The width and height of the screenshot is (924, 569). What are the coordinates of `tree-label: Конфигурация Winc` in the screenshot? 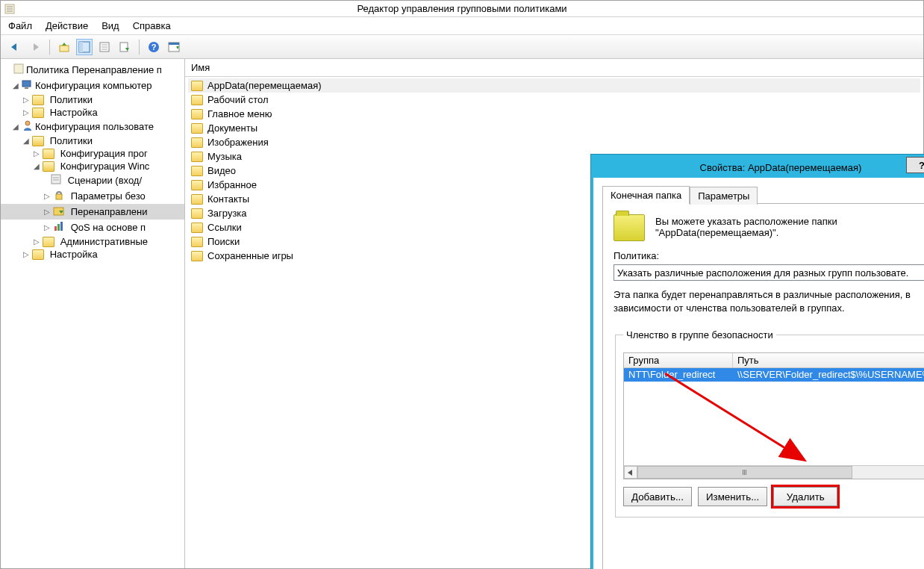 It's located at (105, 166).